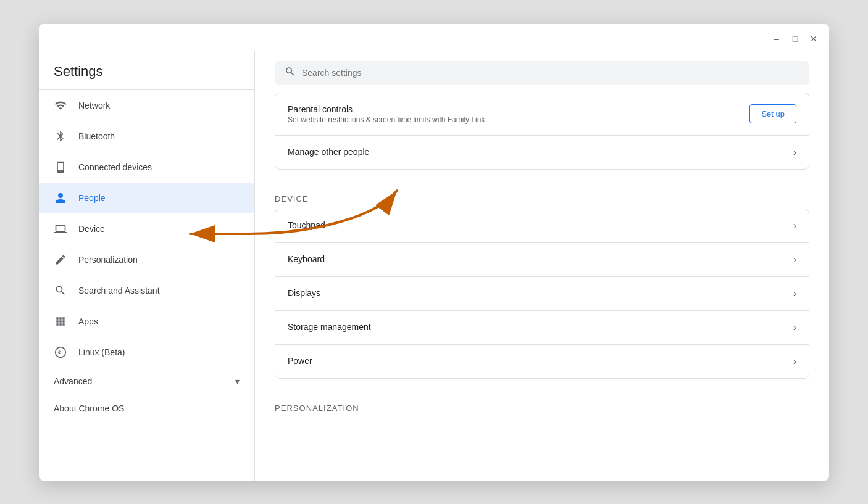  Describe the element at coordinates (519, 109) in the screenshot. I see `parental-controls-title: Parental controls` at that location.